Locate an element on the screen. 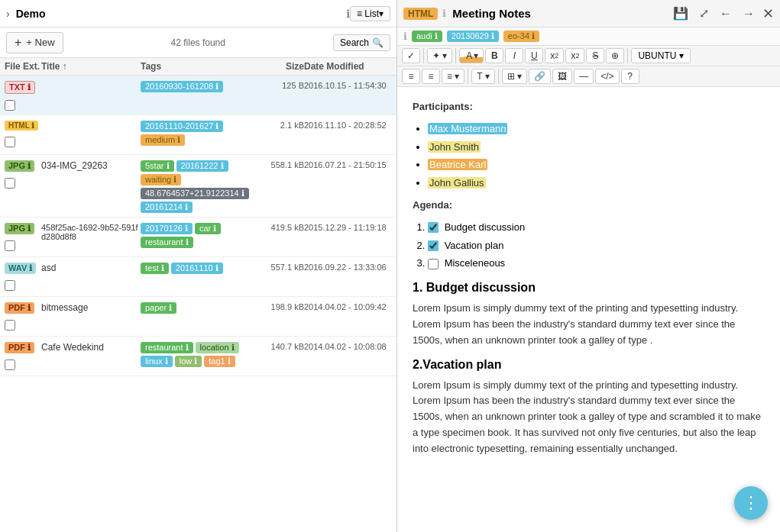  list-item: John Smith is located at coordinates (596, 148).